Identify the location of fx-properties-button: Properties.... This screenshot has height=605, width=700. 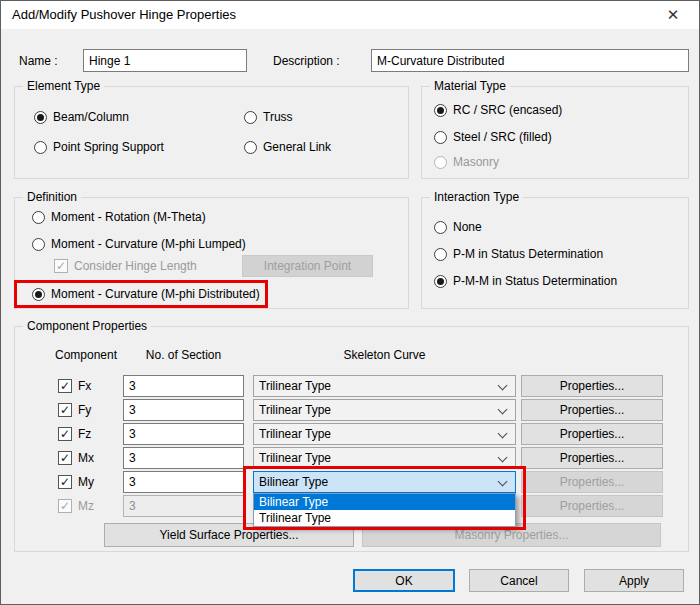
(592, 386).